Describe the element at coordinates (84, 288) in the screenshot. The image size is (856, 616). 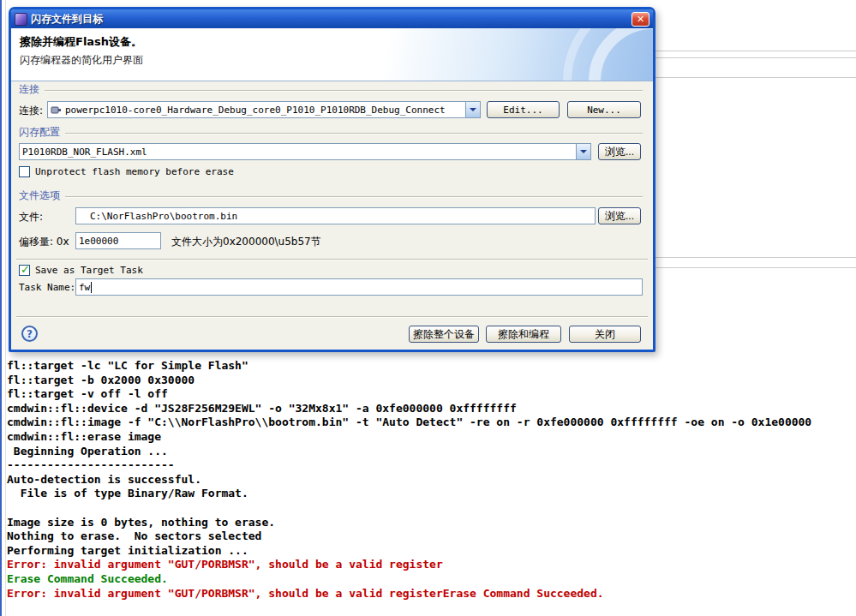
I see `task-name-value: fw` at that location.